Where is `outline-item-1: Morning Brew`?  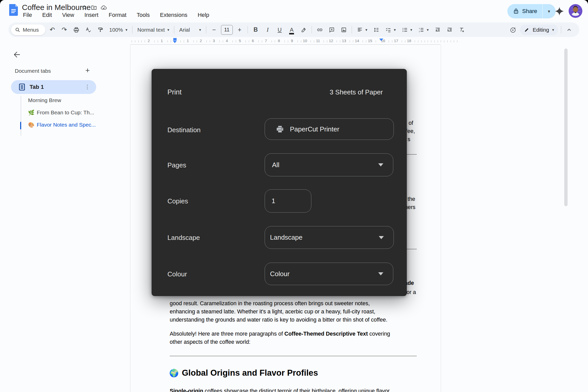
outline-item-1: Morning Brew is located at coordinates (72, 100).